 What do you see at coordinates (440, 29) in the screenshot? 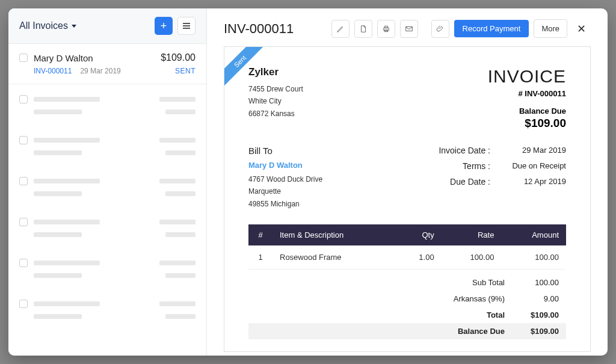
I see `paperclip-icon` at bounding box center [440, 29].